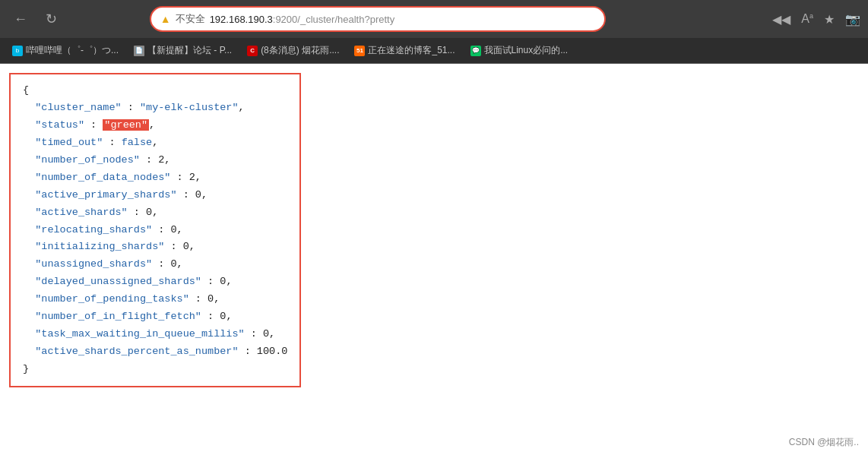 Image resolution: width=868 pixels, height=455 pixels. Describe the element at coordinates (155, 283) in the screenshot. I see `json-line-delayed: "delayed_unassigned_shards" : 0,` at that location.